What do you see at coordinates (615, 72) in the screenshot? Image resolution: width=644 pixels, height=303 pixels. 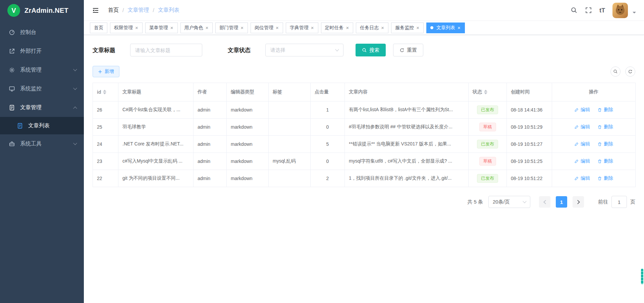 I see `toggle-search-button` at bounding box center [615, 72].